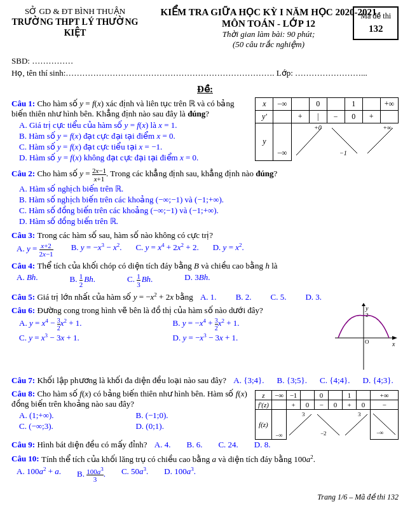 Image resolution: width=410 pixels, height=532 pixels. I want to click on question-6: x y O 2 Câu 6: Đường cong trong hình vẽ …, so click(205, 325).